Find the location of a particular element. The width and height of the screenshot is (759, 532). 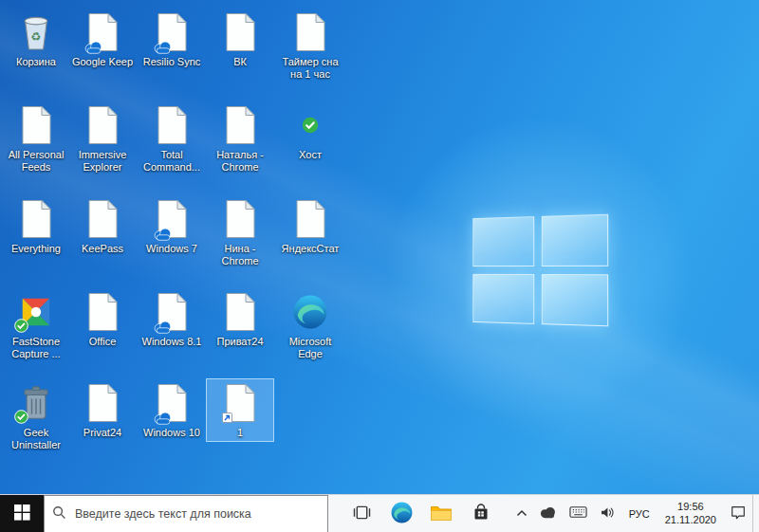

desktop-icon-label: Нина - Chrome is located at coordinates (241, 255).